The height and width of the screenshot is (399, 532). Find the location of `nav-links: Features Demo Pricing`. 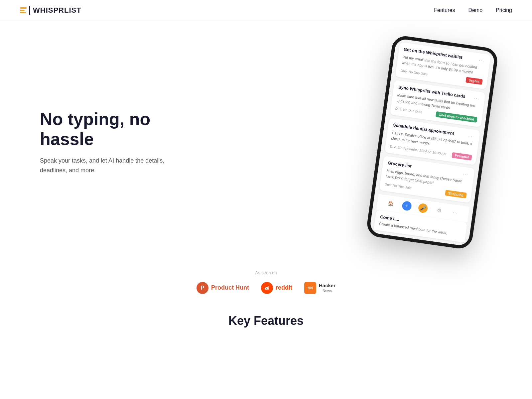

nav-links: Features Demo Pricing is located at coordinates (473, 10).